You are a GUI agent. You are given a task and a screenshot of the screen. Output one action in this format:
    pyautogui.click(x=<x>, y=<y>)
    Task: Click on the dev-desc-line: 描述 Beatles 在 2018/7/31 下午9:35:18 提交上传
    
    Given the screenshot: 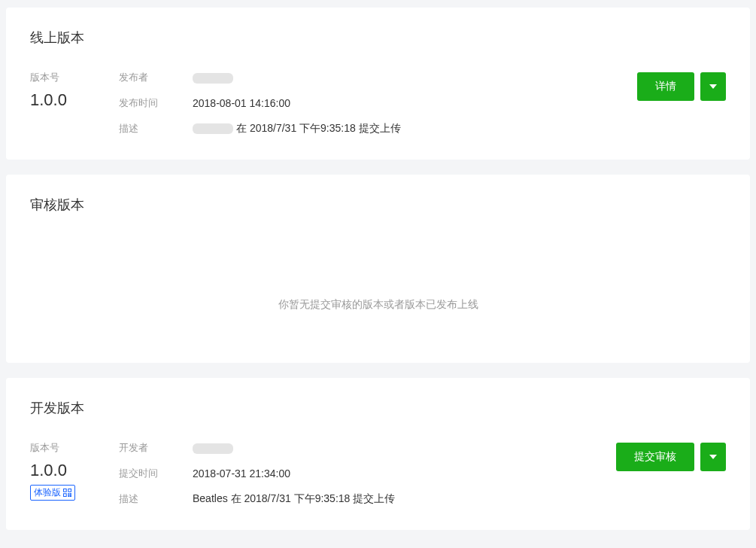 What is the action you would take?
    pyautogui.click(x=423, y=499)
    